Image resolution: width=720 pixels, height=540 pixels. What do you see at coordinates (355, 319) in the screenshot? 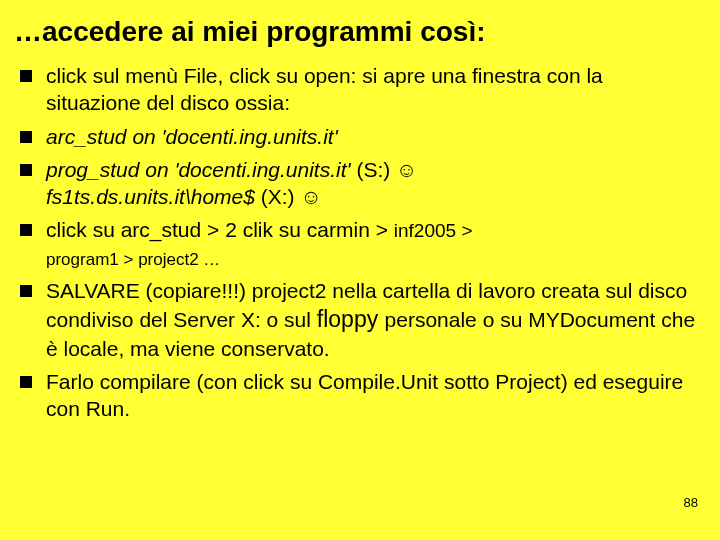
I see `list-item: SALVARE (copiare!!!) project2 nella cart…` at bounding box center [355, 319].